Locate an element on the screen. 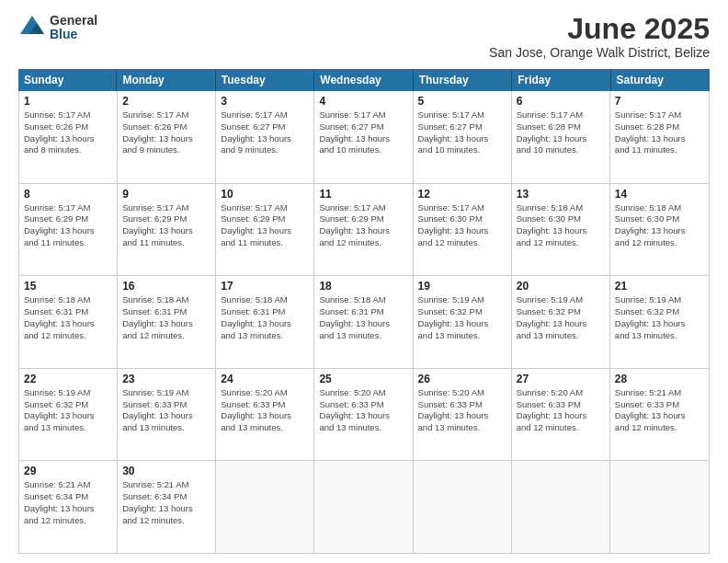  day-number: 9 is located at coordinates (166, 194).